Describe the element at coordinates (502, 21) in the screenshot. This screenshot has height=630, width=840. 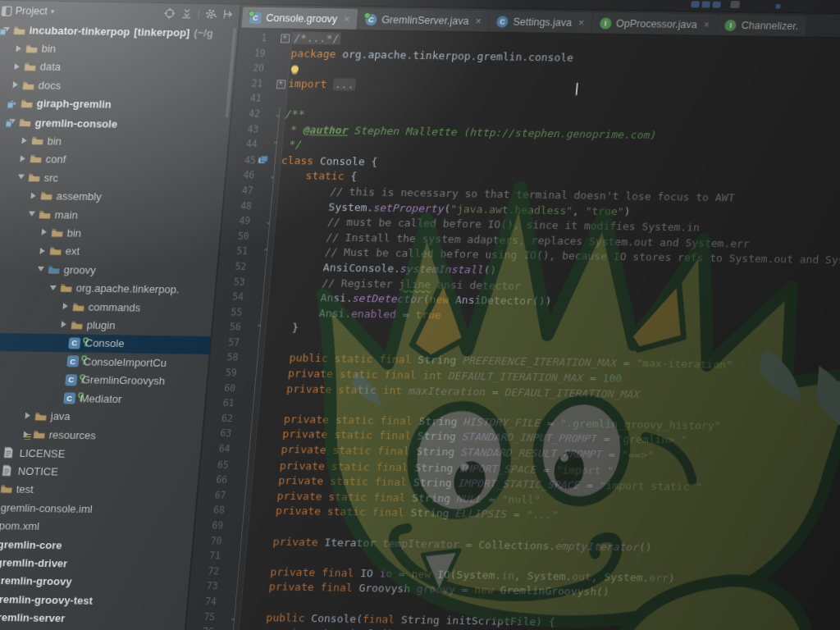
I see `java-class-icon: C` at that location.